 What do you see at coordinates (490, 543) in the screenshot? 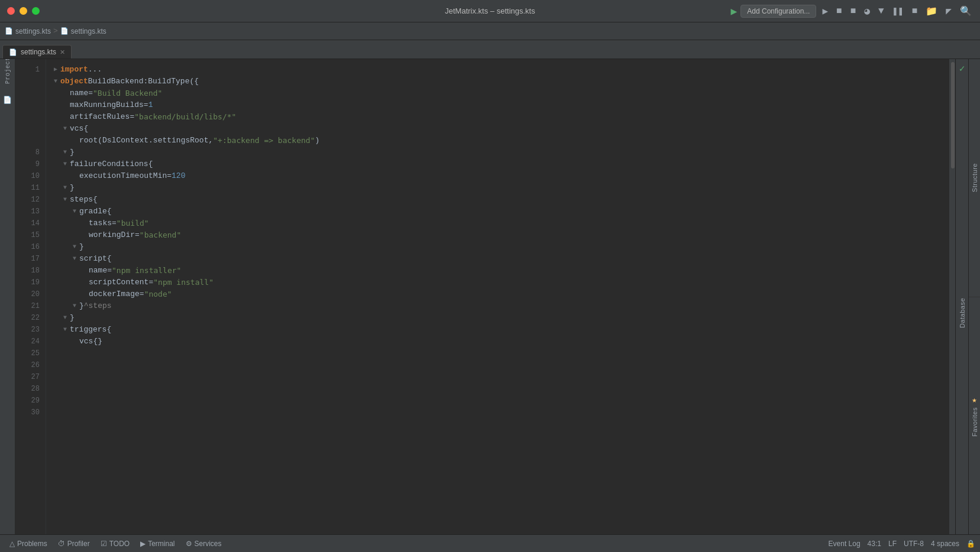
I see `bottom-bar: △ Problems ⏱ Profiler ☑ TODO ▶ Terminal …` at bounding box center [490, 543].